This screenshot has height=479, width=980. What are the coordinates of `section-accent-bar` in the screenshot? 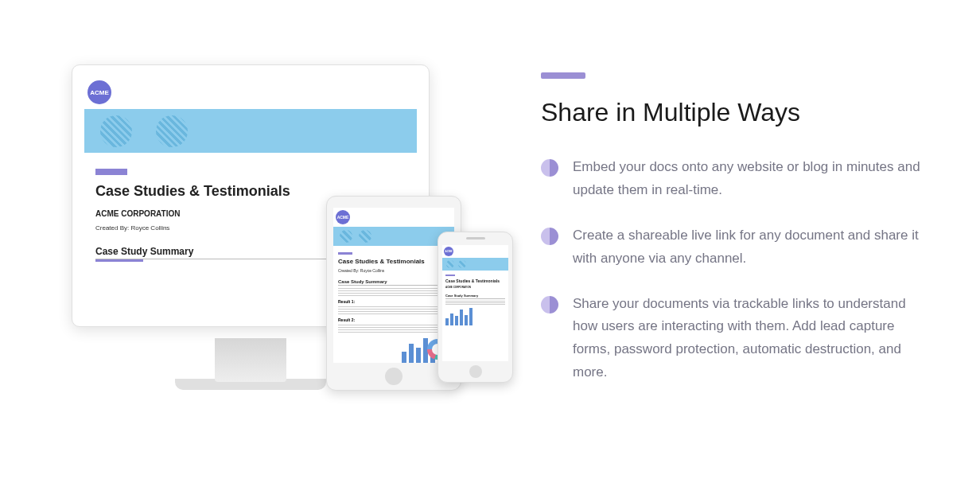 It's located at (563, 76).